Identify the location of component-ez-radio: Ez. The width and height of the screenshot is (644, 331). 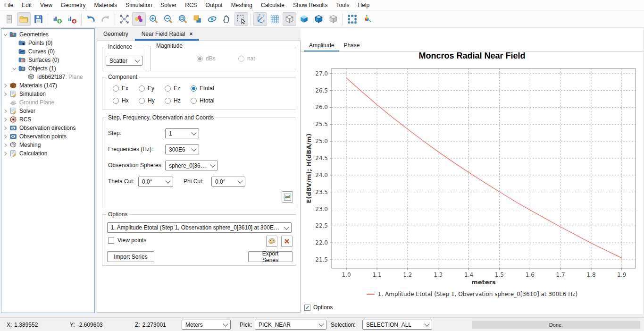
(177, 88).